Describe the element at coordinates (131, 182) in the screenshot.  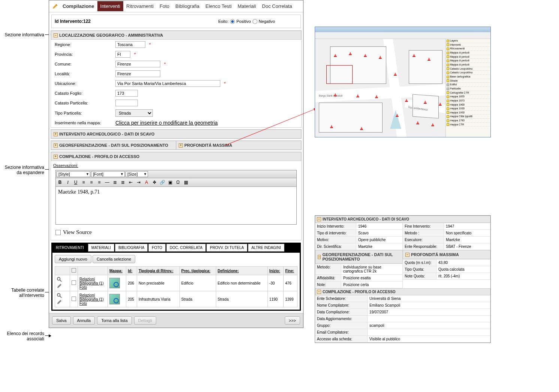
I see `outdent-icon: ⇤` at that location.